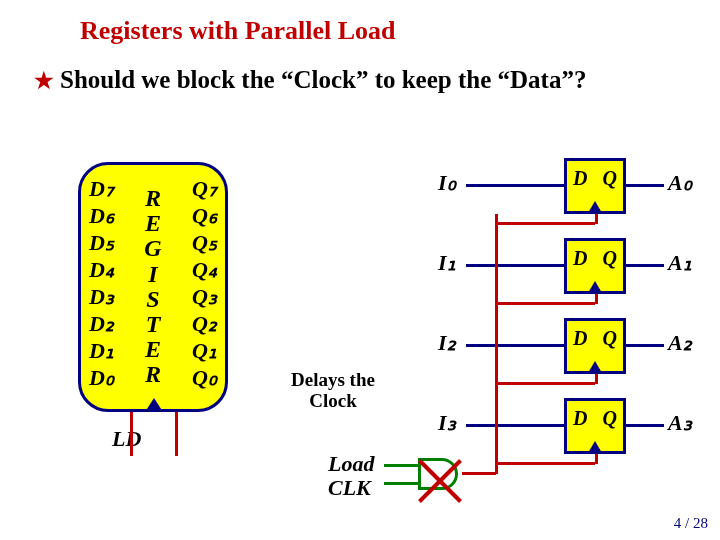 Image resolution: width=720 pixels, height=540 pixels. Describe the element at coordinates (153, 287) in the screenshot. I see `register-block: D₇ D₆ D₅ D₄ D₃ D₂ D₁ D₀ REGISTER Q₇ Q₆ Q…` at that location.